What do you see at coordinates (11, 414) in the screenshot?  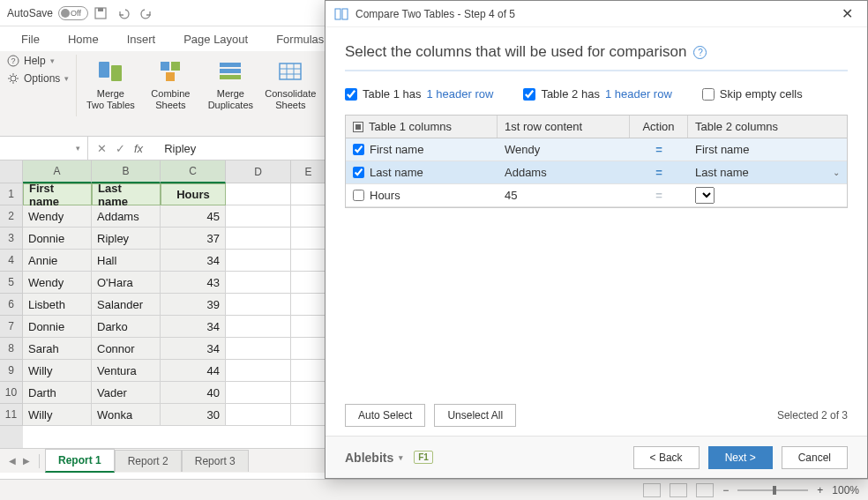 I see `row-header: 11` at bounding box center [11, 414].